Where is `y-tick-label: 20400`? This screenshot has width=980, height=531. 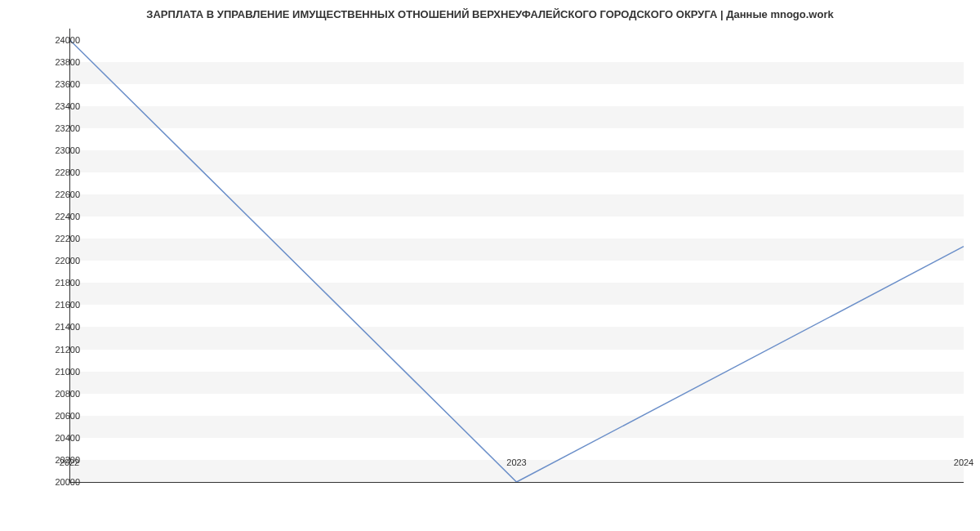 y-tick-label: 20400 is located at coordinates (60, 438).